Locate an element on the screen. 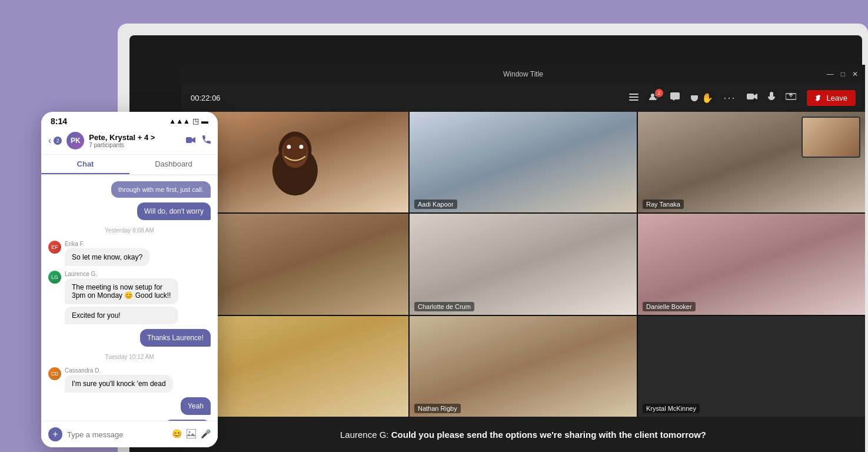 The width and height of the screenshot is (868, 452). window-title: Window Title is located at coordinates (523, 74).